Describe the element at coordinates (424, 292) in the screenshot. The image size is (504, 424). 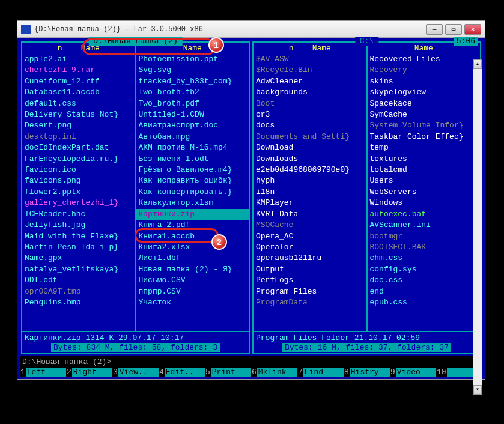
I see `file-row: end` at that location.